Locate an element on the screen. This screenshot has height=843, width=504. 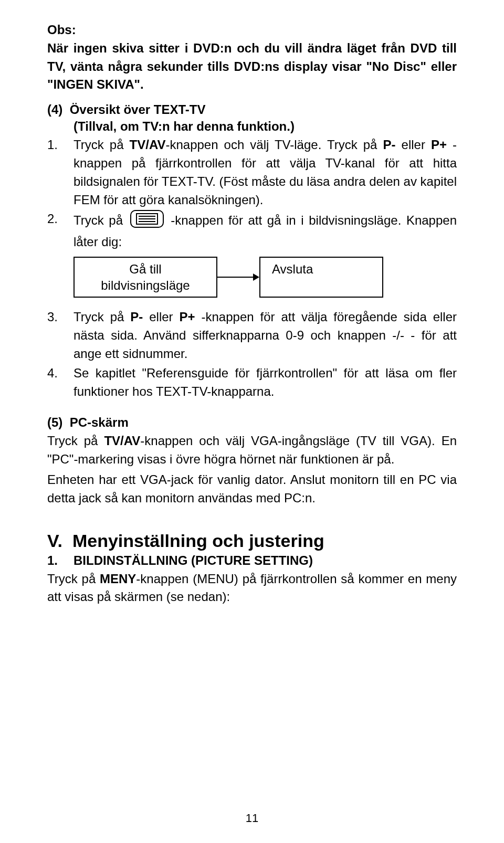
list-marker: 4. is located at coordinates (60, 383).